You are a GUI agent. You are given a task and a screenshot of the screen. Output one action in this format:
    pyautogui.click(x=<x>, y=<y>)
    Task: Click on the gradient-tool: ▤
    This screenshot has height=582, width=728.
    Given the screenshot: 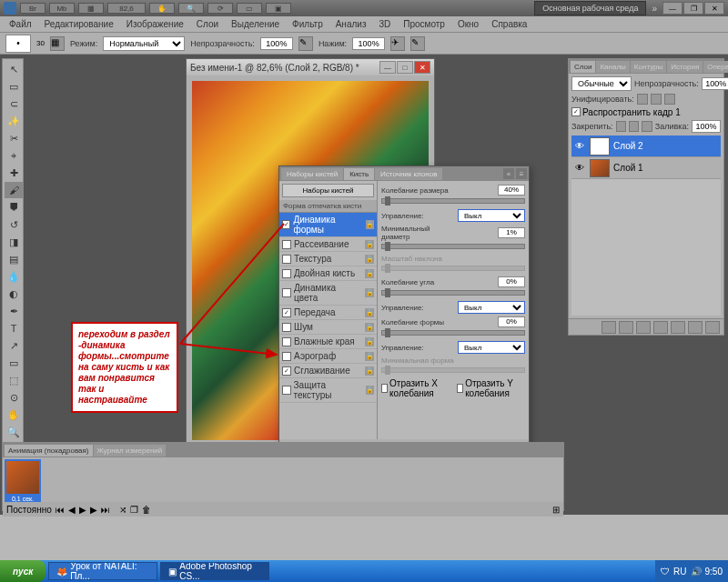 What is the action you would take?
    pyautogui.click(x=14, y=259)
    